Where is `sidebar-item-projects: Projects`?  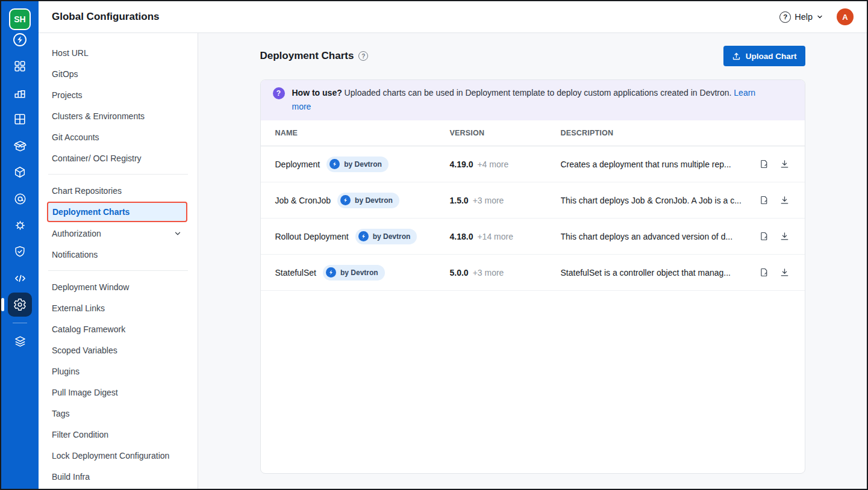 sidebar-item-projects: Projects is located at coordinates (118, 95).